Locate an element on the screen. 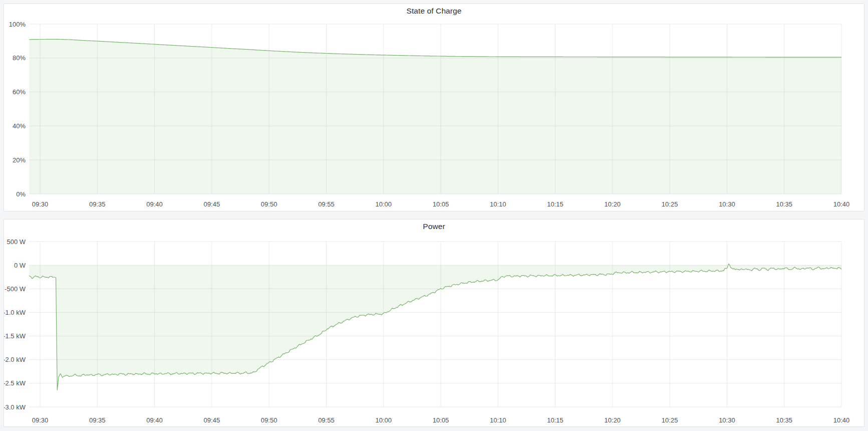 This screenshot has height=431, width=868. y-tick-label: -3.0 kW is located at coordinates (15, 407).